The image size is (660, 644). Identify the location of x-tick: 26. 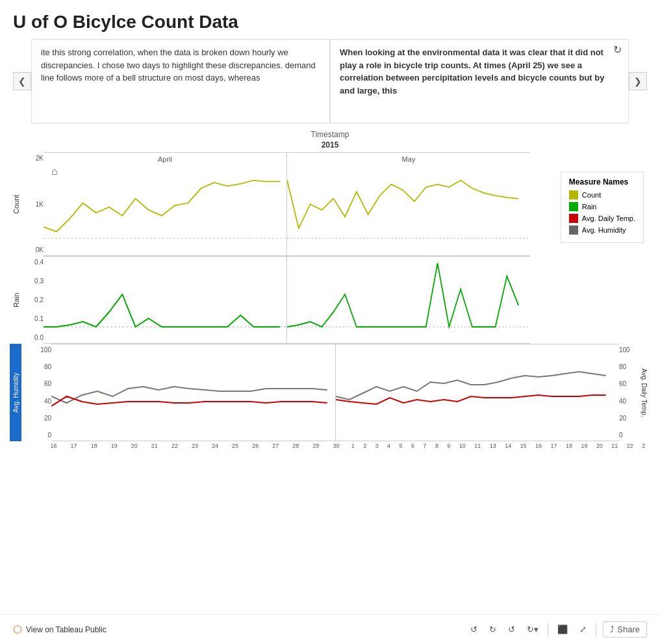
(255, 446).